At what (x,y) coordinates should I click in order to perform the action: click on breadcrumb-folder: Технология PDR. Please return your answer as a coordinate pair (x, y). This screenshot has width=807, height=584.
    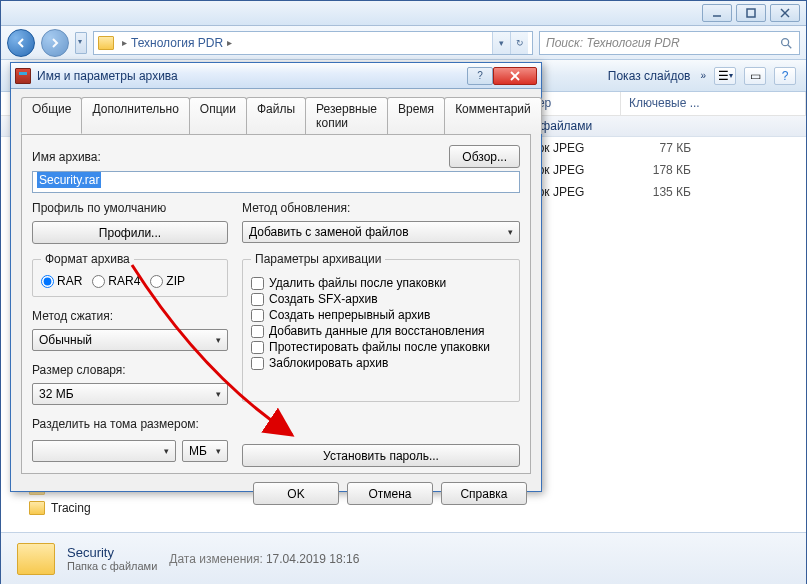
    Looking at the image, I should click on (177, 43).